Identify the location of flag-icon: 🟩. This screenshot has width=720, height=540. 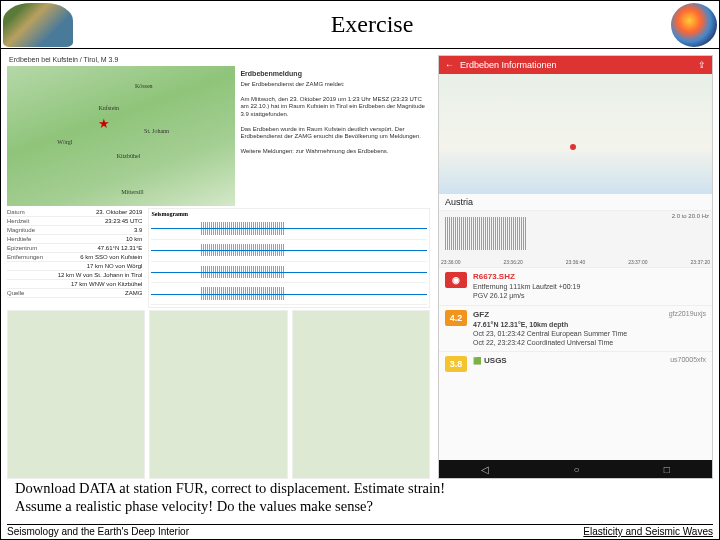
(478, 360).